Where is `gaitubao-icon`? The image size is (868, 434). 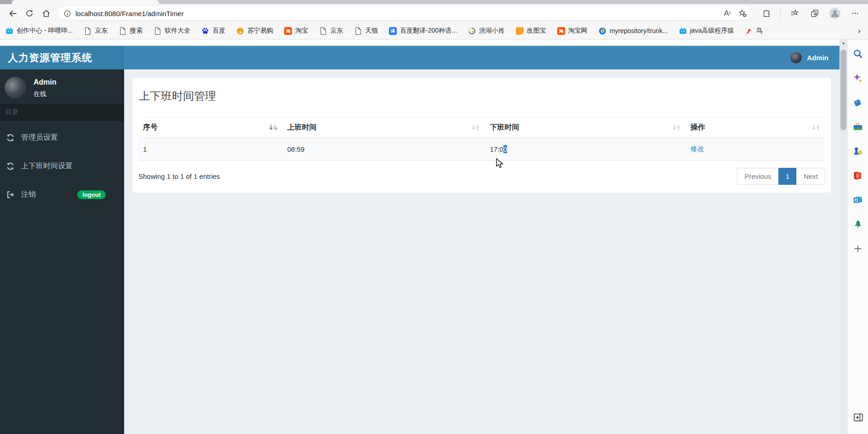
gaitubao-icon is located at coordinates (520, 31).